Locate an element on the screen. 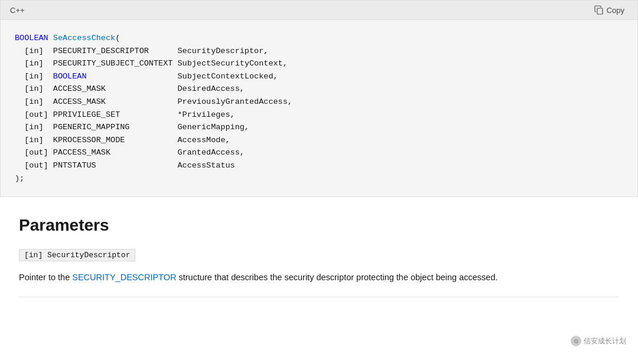 The width and height of the screenshot is (638, 364). param-type-10: PNTSTATUS is located at coordinates (74, 165).